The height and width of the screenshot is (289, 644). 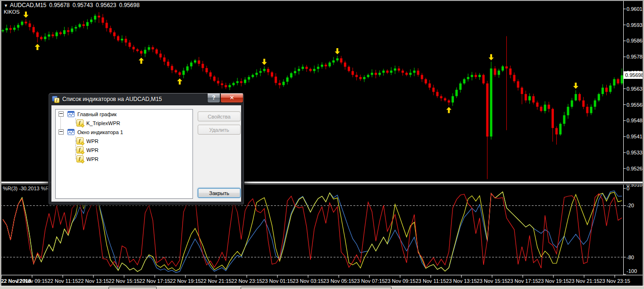 What do you see at coordinates (277, 281) in the screenshot?
I see `time-axis-label: 23 Nov 01:15` at bounding box center [277, 281].